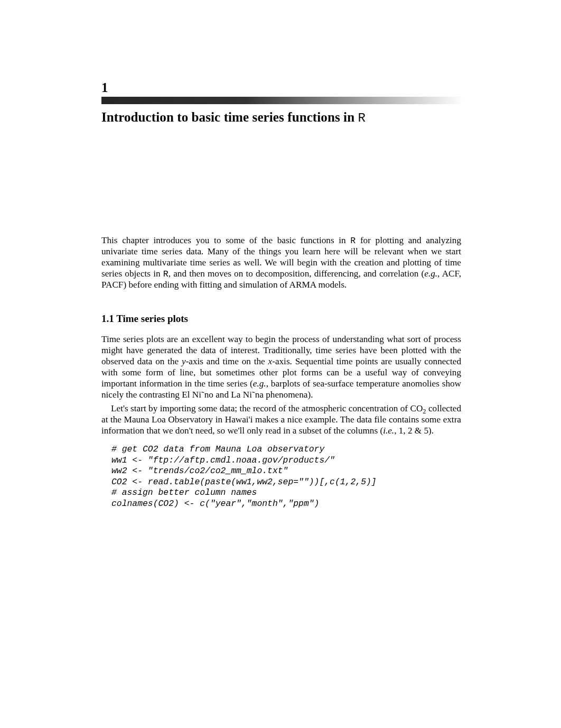 The width and height of the screenshot is (561, 728). I want to click on intro-paragraph: This chapter introduces you to some of t…, so click(281, 263).